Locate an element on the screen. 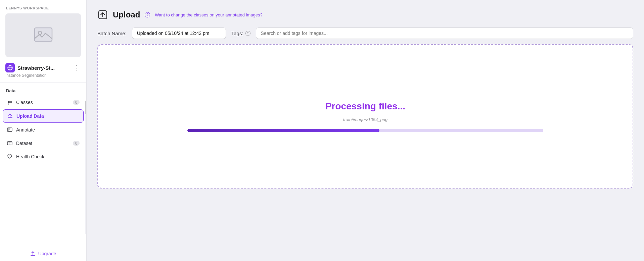 The width and height of the screenshot is (644, 261). sidebar-item-annotate: Annotate is located at coordinates (43, 130).